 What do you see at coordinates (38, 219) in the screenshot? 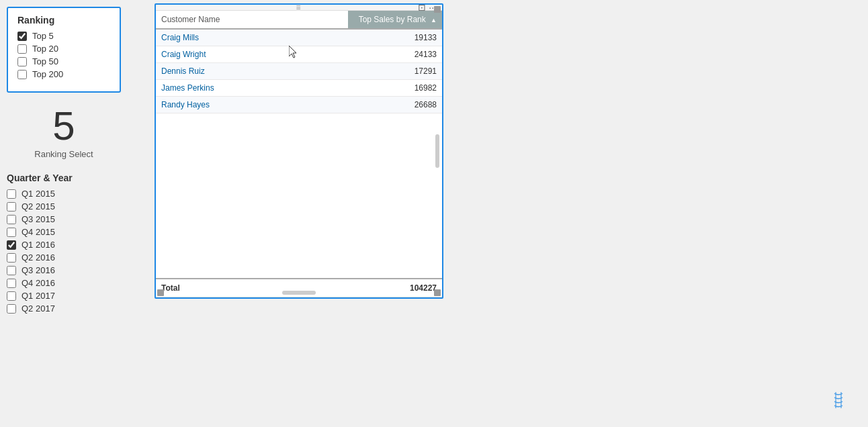
I see `q32015-label: Q3 2015` at bounding box center [38, 219].